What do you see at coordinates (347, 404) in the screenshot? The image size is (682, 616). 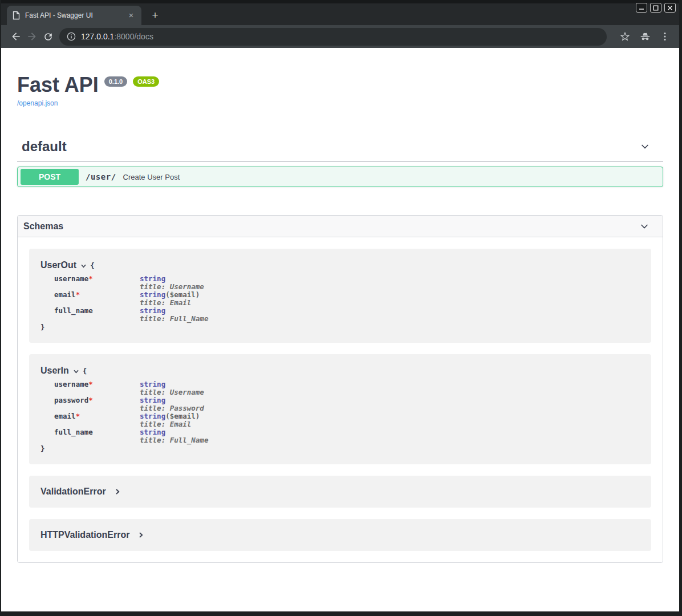 I see `schema-property-row: password* string title: Password` at bounding box center [347, 404].